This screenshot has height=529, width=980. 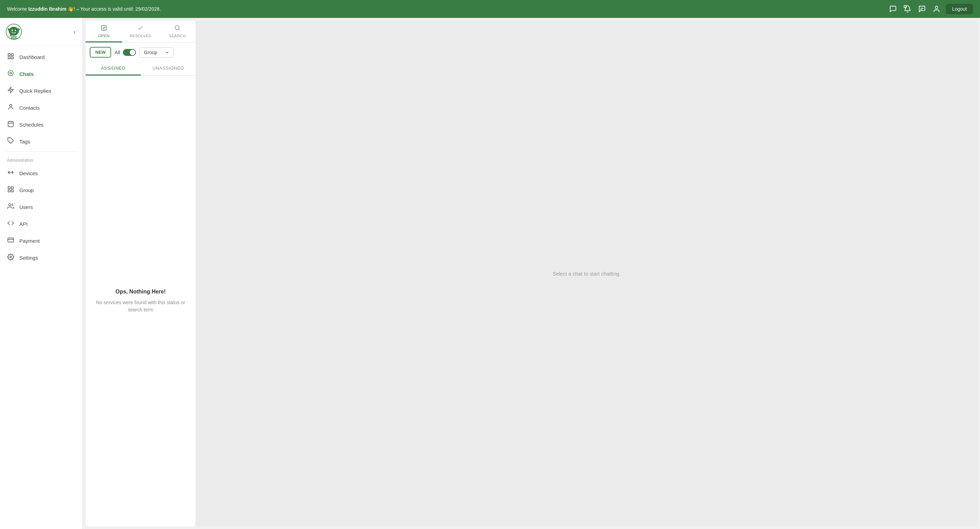 I want to click on empty-state-description: No services were found with this status …, so click(x=141, y=306).